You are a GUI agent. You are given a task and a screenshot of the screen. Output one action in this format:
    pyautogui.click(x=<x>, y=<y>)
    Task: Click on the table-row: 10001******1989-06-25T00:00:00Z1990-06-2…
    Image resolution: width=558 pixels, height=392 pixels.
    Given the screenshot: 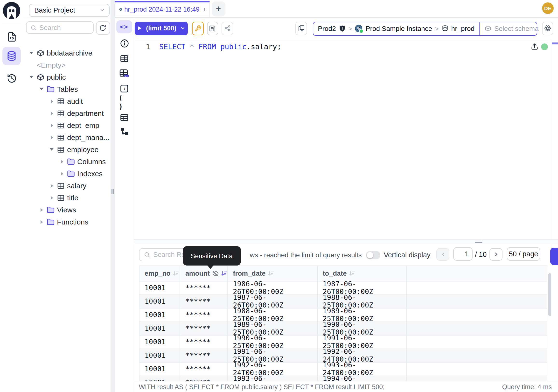 What is the action you would take?
    pyautogui.click(x=343, y=329)
    